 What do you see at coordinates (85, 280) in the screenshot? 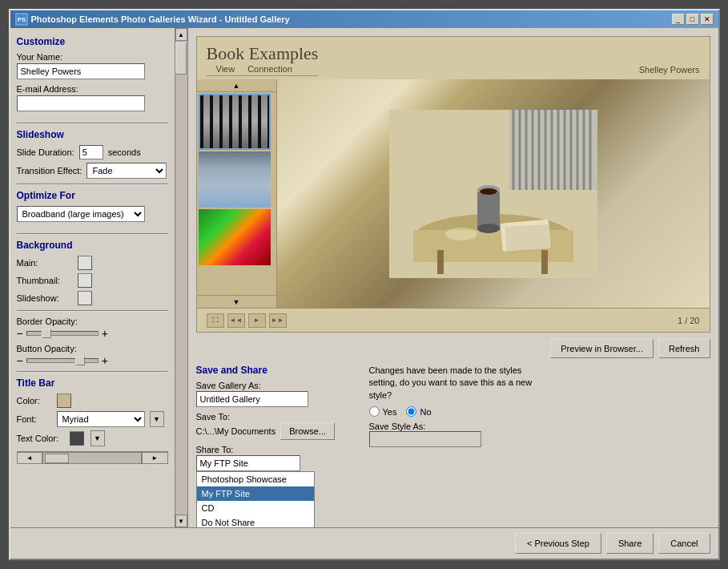
I see `bg-thumb-color` at bounding box center [85, 280].